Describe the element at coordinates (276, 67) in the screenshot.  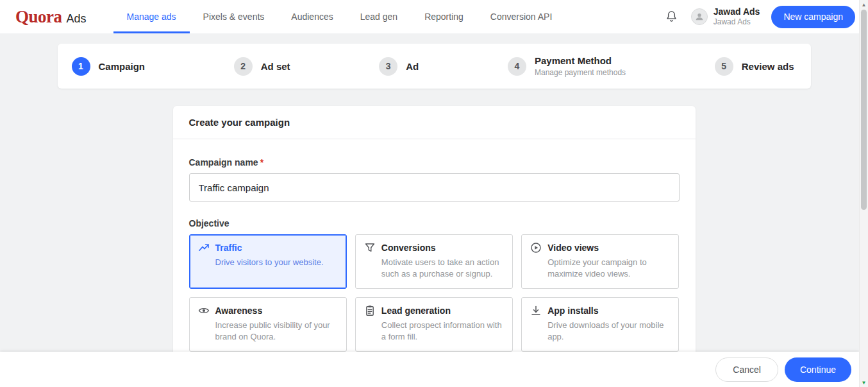
I see `step-2-label: Ad set` at that location.